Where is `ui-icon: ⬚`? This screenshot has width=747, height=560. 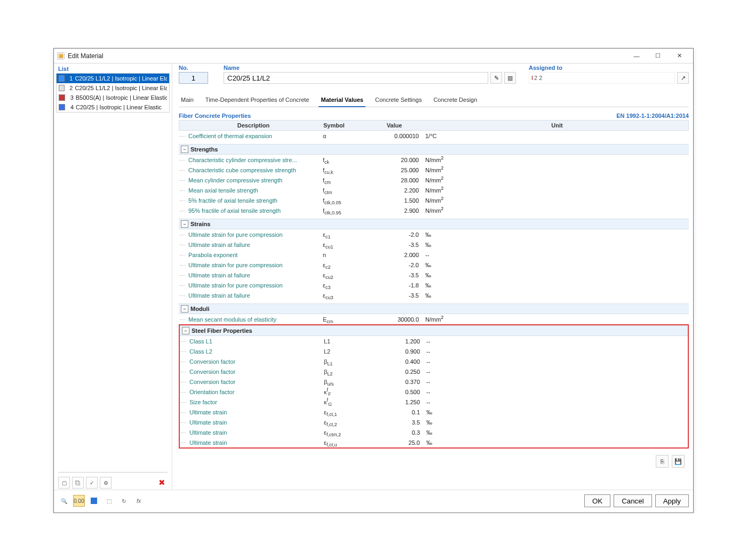 ui-icon: ⬚ is located at coordinates (109, 501).